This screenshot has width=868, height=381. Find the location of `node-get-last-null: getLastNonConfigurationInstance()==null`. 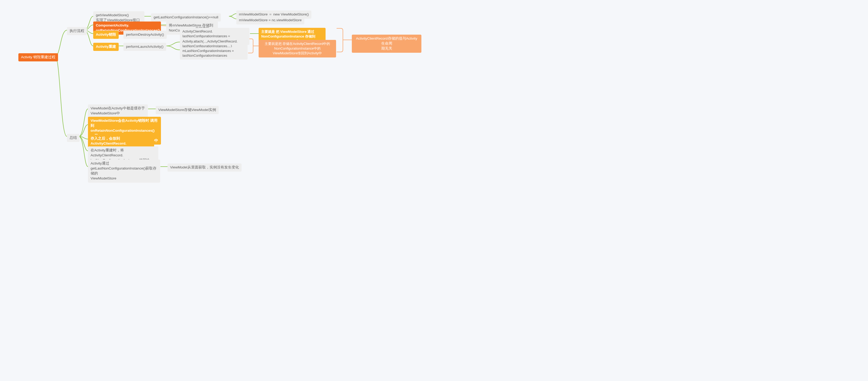

node-get-last-null: getLastNonConfigurationInstance()==null is located at coordinates (186, 18).